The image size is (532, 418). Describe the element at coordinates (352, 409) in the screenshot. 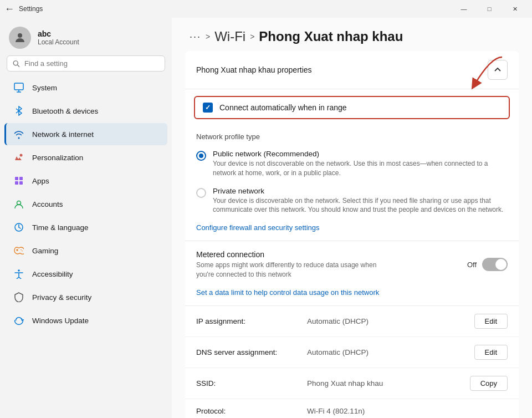

I see `protocol-row: Protocol: Wi-Fi 4 (802.11n)` at that location.